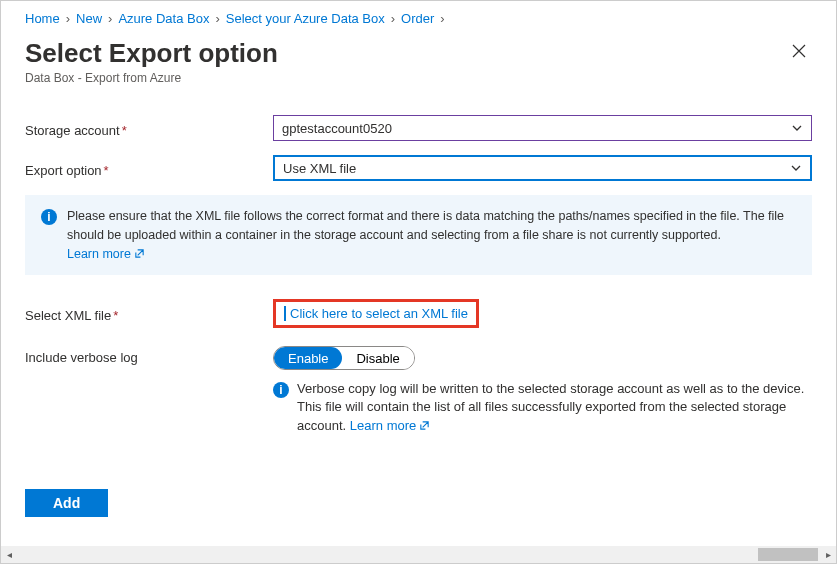  What do you see at coordinates (308, 358) in the screenshot?
I see `verbose-enable-button: Enable` at bounding box center [308, 358].